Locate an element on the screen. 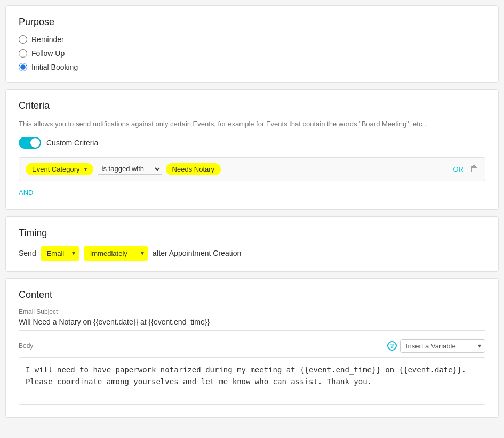 Image resolution: width=504 pixels, height=438 pixels. radio-item-reminder: Reminder is located at coordinates (252, 39).